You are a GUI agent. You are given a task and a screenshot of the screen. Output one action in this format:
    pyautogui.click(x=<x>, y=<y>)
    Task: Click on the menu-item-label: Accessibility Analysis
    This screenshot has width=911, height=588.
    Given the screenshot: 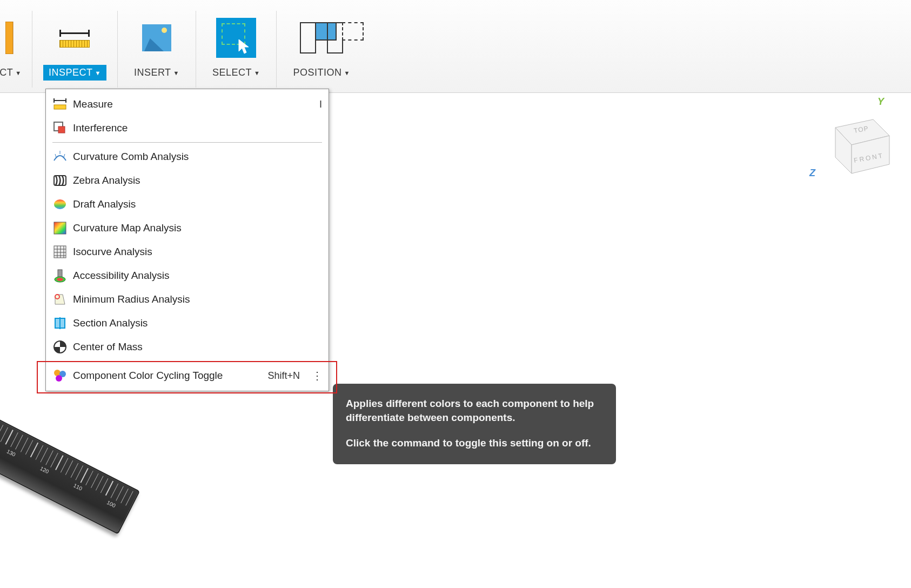 What is the action you would take?
    pyautogui.click(x=198, y=276)
    